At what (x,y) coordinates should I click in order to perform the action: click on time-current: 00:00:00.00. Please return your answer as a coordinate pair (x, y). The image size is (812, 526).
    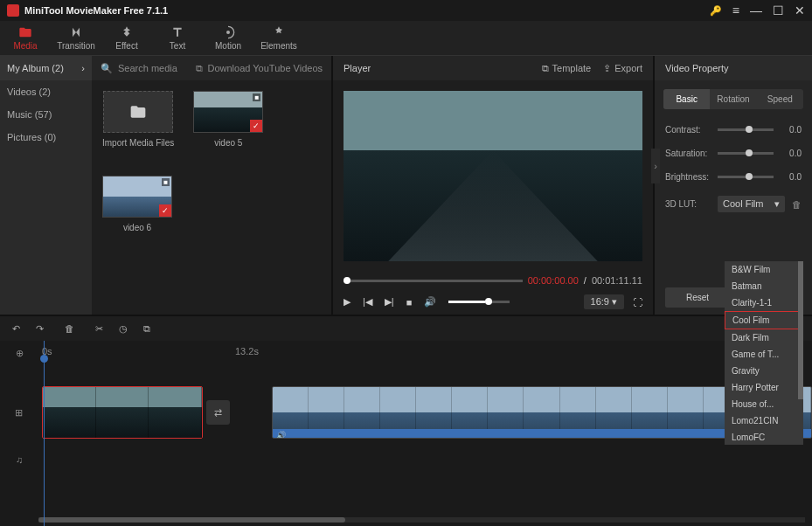
    Looking at the image, I should click on (553, 280).